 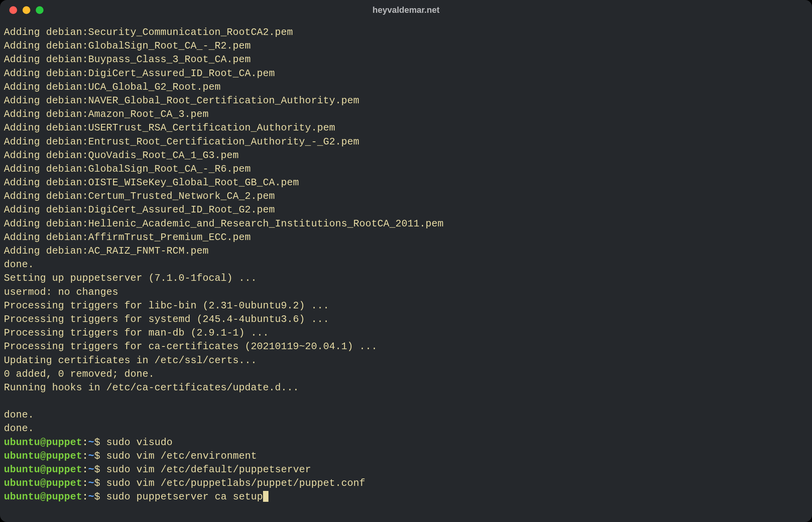 What do you see at coordinates (406, 142) in the screenshot?
I see `terminal-line: Adding debian:Entrust_Root_Certification…` at bounding box center [406, 142].